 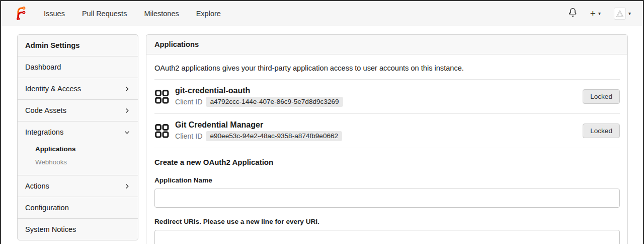 I want to click on notifications-button, so click(x=573, y=13).